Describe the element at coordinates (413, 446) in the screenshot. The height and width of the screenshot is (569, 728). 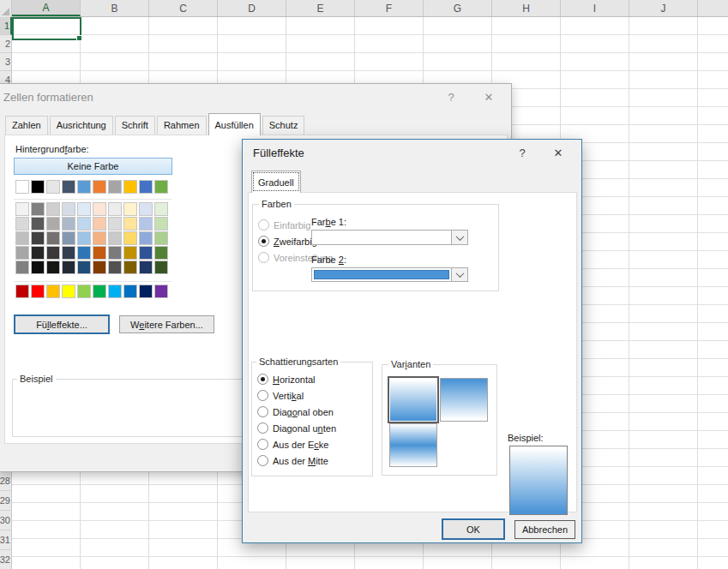
I see `variant-bottom-left` at that location.